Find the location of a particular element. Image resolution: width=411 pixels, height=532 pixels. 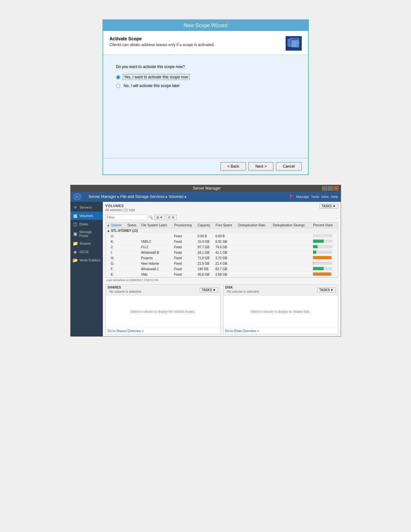

sidebar-label-volumes: Volumes is located at coordinates (86, 216).